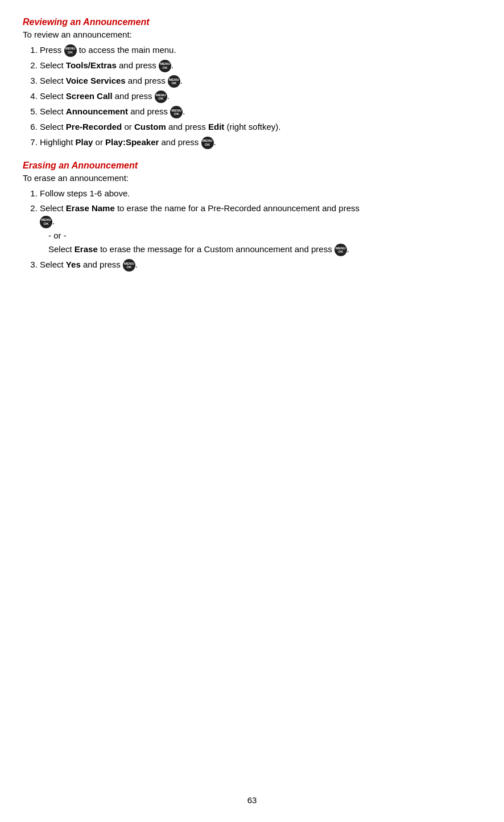 Image resolution: width=504 pixels, height=822 pixels. What do you see at coordinates (174, 81) in the screenshot?
I see `menu-ok-button-3: MENUOK` at bounding box center [174, 81].